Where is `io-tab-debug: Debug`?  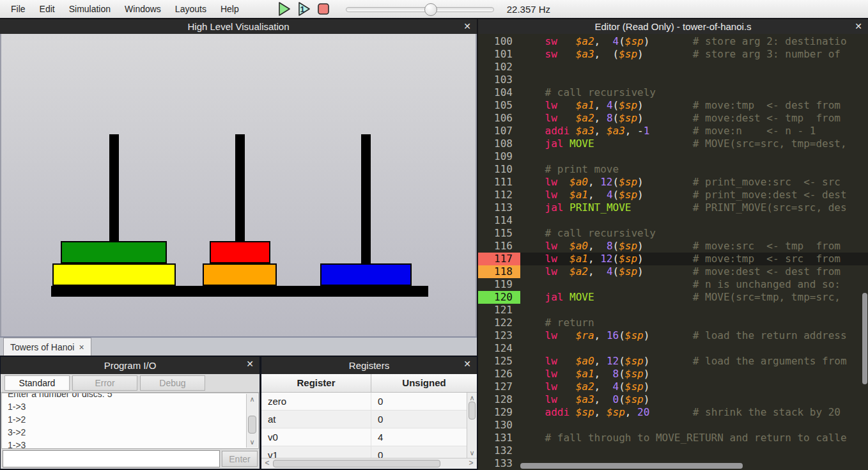 io-tab-debug: Debug is located at coordinates (173, 383).